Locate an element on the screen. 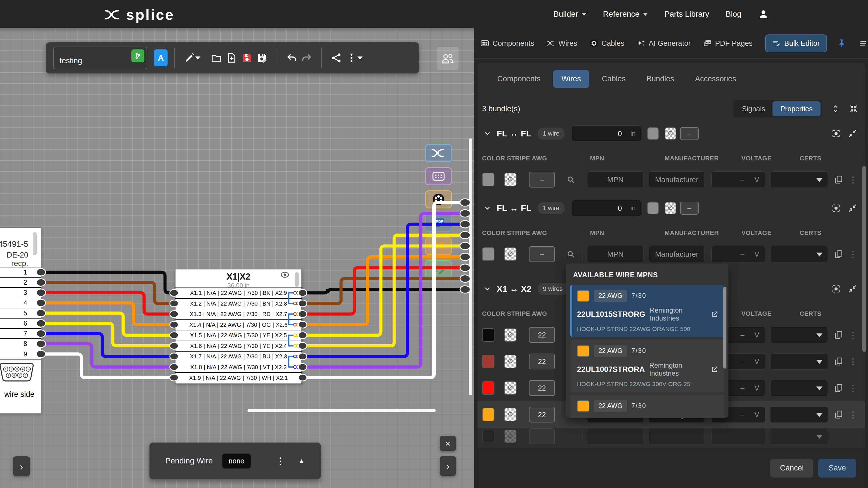 The image size is (868, 488). open-folder-button is located at coordinates (216, 58).